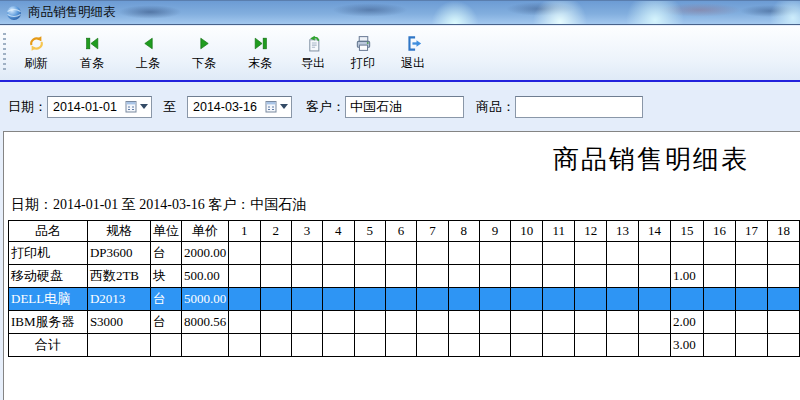  Describe the element at coordinates (404, 346) in the screenshot. I see `total-row: 合计3.00` at that location.